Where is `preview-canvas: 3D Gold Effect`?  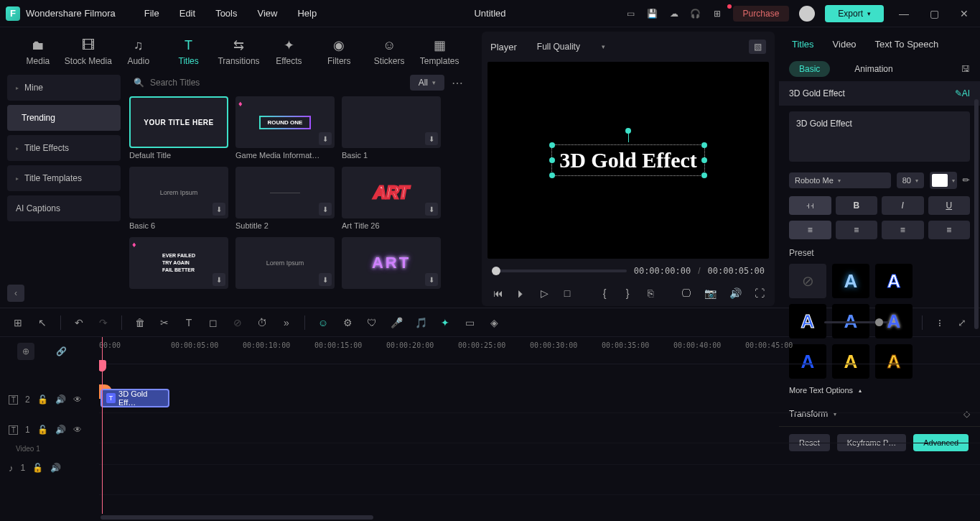
preview-canvas: 3D Gold Effect is located at coordinates (628, 160).